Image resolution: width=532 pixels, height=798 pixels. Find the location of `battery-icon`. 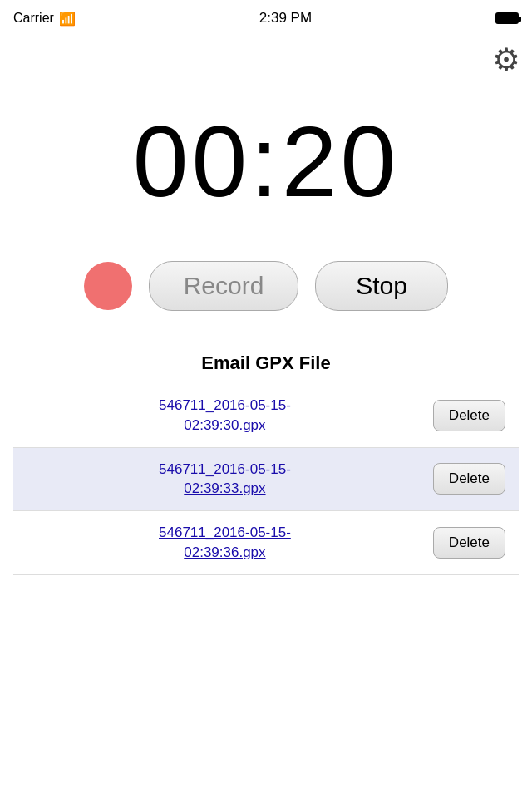

battery-icon is located at coordinates (507, 18).